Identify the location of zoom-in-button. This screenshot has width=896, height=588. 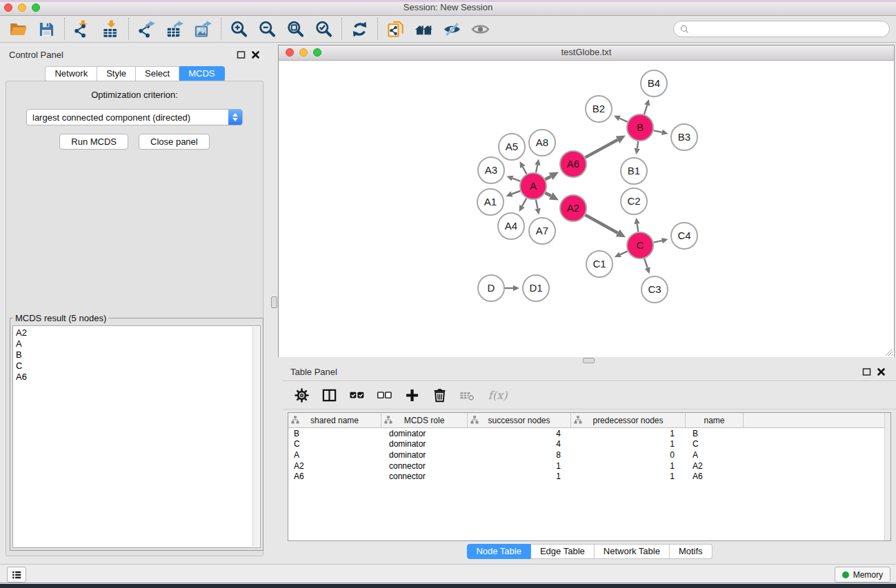
(239, 29).